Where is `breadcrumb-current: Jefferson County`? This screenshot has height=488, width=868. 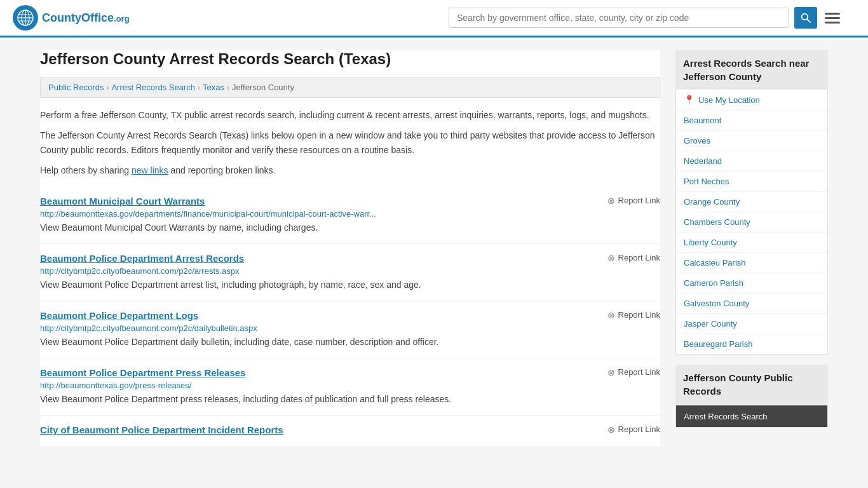 breadcrumb-current: Jefferson County is located at coordinates (263, 88).